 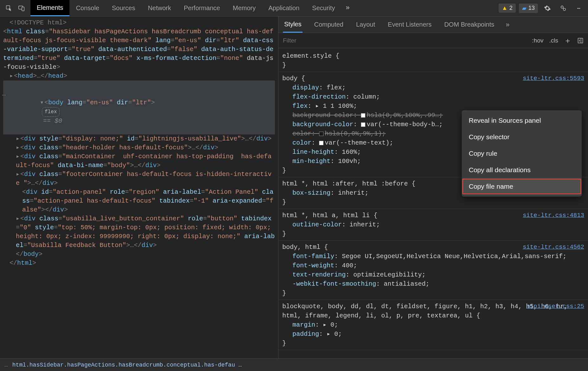 I want to click on styles-tab-styles: Styles, so click(x=293, y=25).